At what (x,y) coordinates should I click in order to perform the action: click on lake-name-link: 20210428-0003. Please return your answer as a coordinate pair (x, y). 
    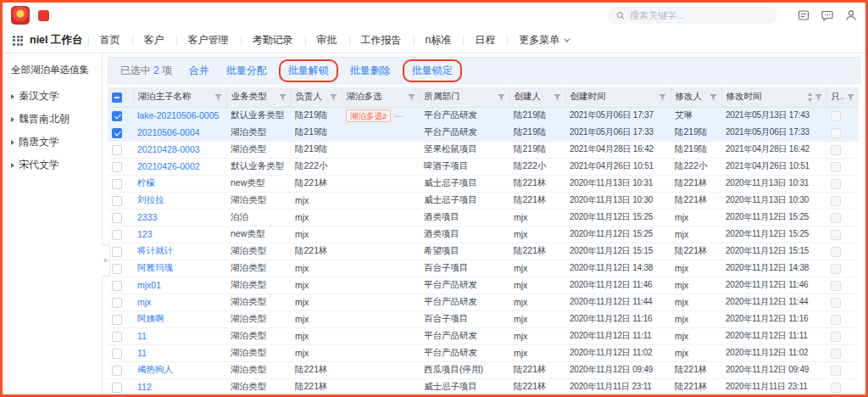
    Looking at the image, I should click on (169, 149).